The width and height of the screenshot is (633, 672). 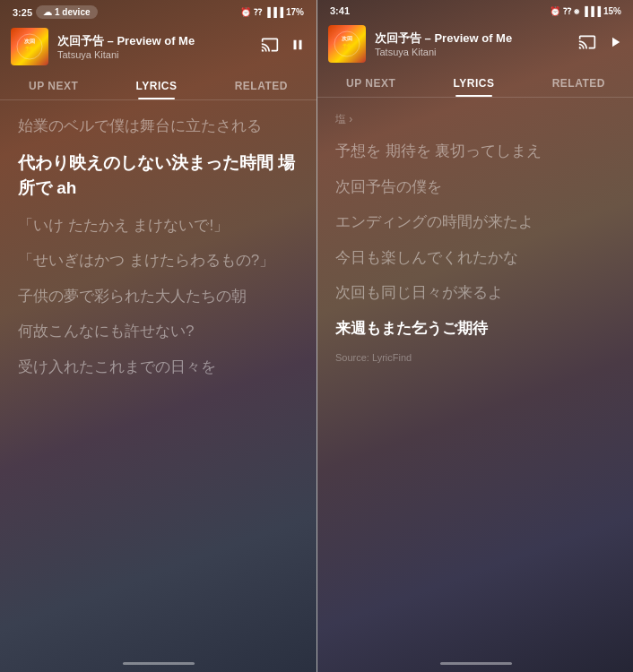 I want to click on wifi-icon: ☁, so click(x=48, y=13).